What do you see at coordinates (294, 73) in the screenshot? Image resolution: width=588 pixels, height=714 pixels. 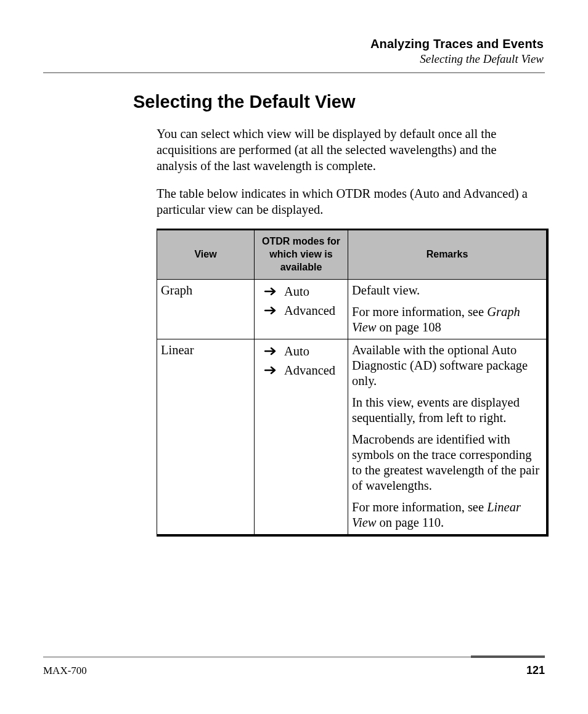 I see `header-rule` at bounding box center [294, 73].